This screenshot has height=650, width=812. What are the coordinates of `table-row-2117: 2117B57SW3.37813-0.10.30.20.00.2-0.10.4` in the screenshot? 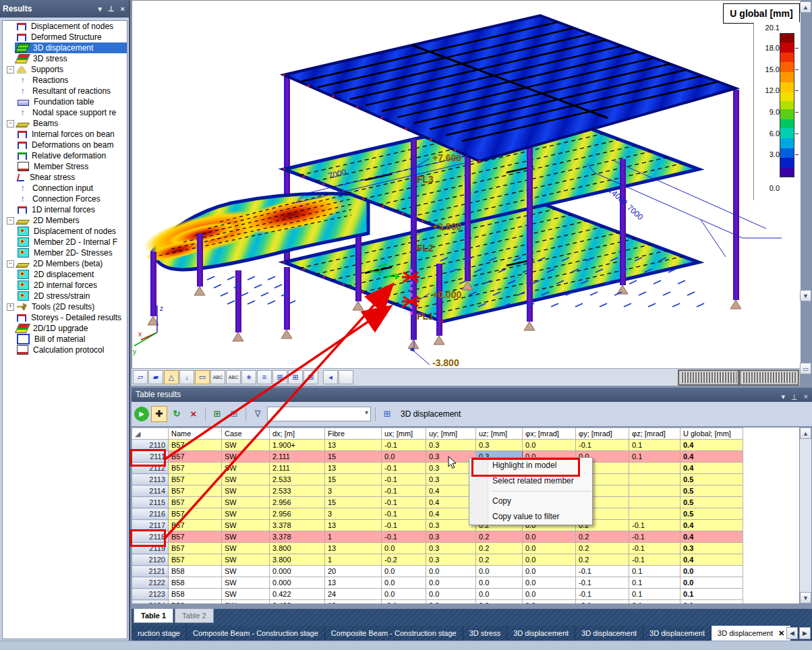 It's located at (438, 526).